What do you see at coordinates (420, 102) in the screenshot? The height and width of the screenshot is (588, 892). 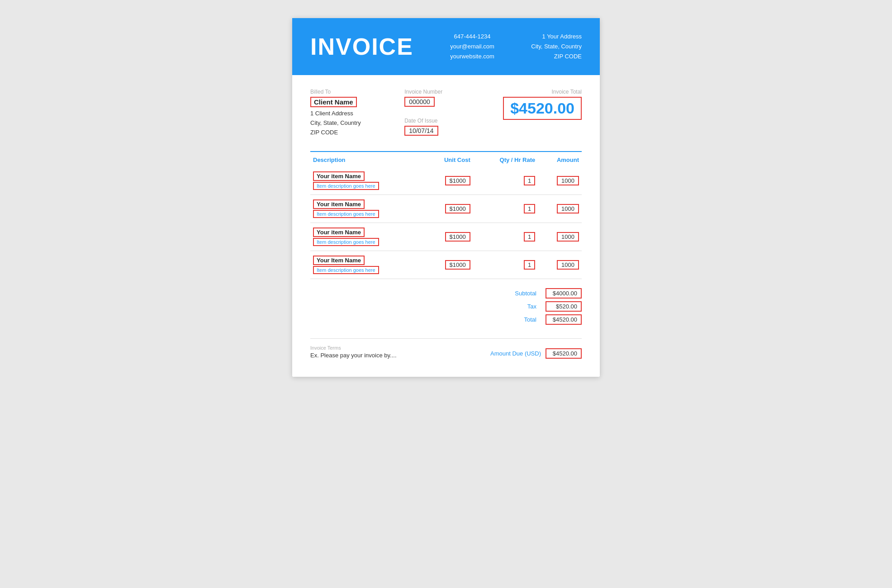 I see `invoice-number: 000000` at bounding box center [420, 102].